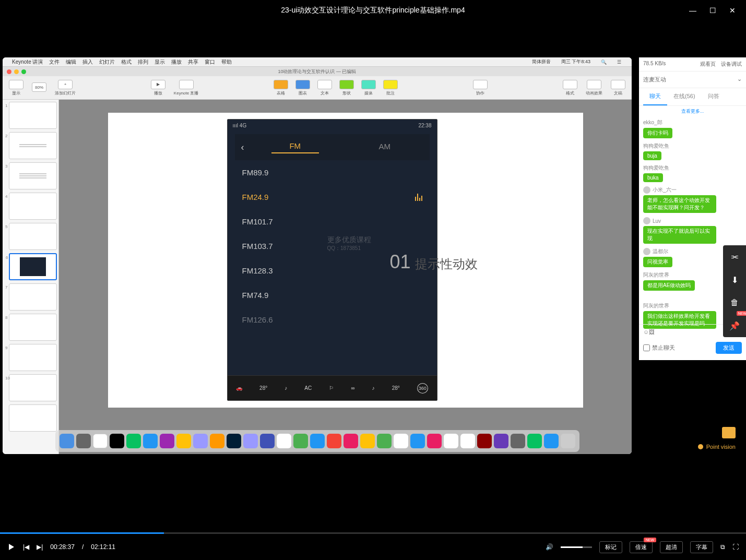 The height and width of the screenshot is (560, 746). I want to click on pip-icon: ⧉, so click(723, 547).